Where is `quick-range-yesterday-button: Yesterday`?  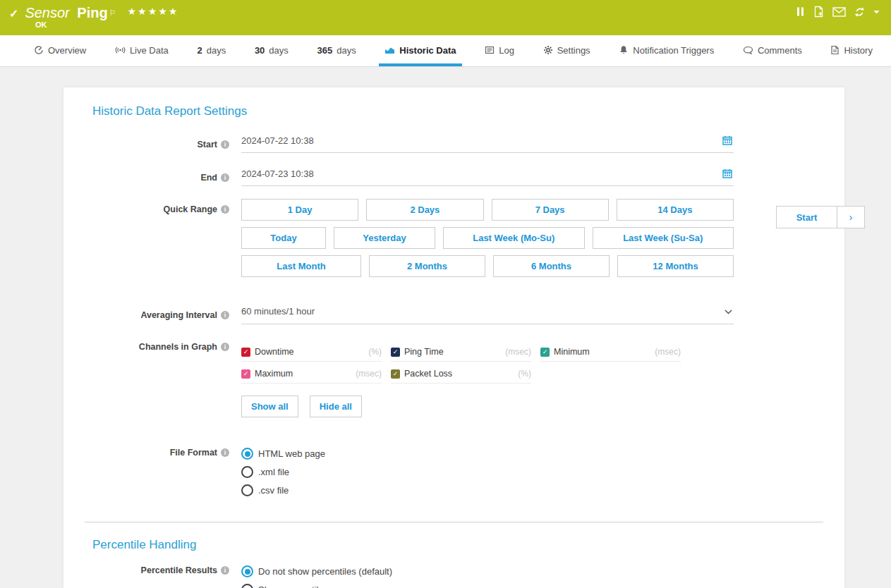 quick-range-yesterday-button: Yesterday is located at coordinates (384, 238).